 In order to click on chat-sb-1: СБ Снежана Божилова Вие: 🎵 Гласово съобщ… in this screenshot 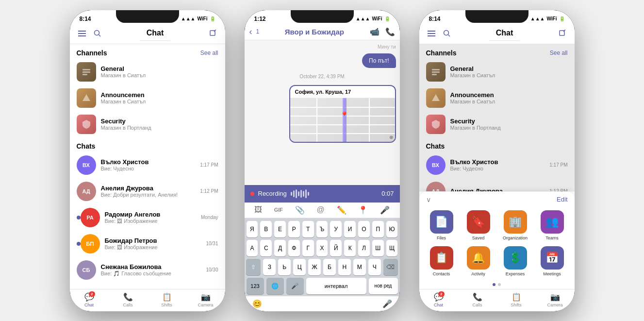, I will do `click(148, 270)`.